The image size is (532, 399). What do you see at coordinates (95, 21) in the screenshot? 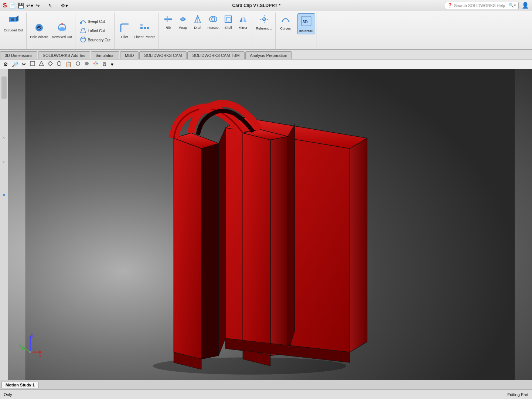
I see `swept-cut-button: Swept Cut` at bounding box center [95, 21].